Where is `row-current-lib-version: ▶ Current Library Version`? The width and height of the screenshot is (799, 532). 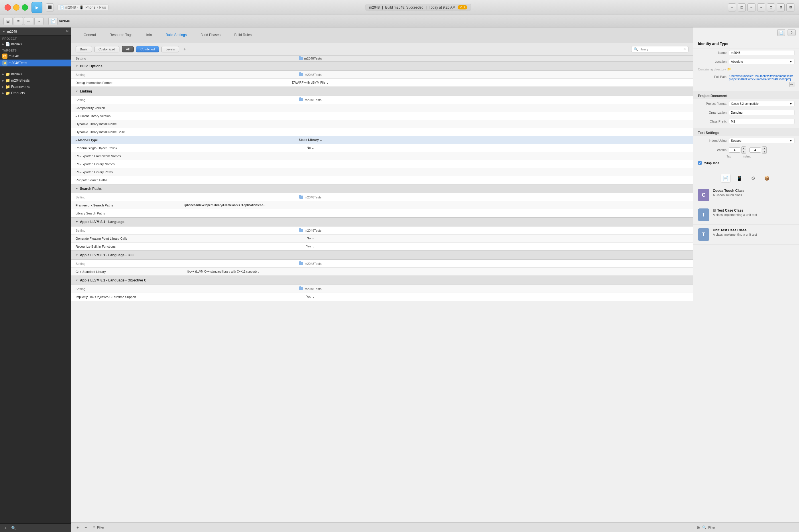
row-current-lib-version: ▶ Current Library Version is located at coordinates (382, 116).